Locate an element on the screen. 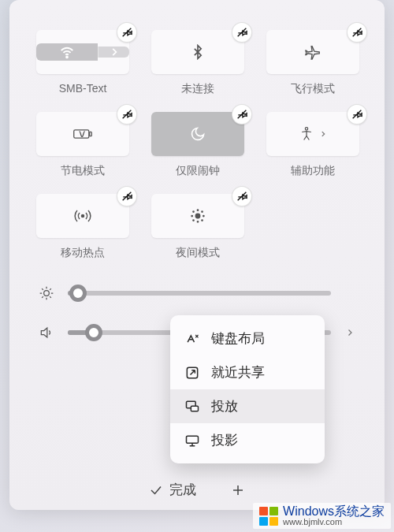 The image size is (394, 532). done-label: 完成 is located at coordinates (183, 490).